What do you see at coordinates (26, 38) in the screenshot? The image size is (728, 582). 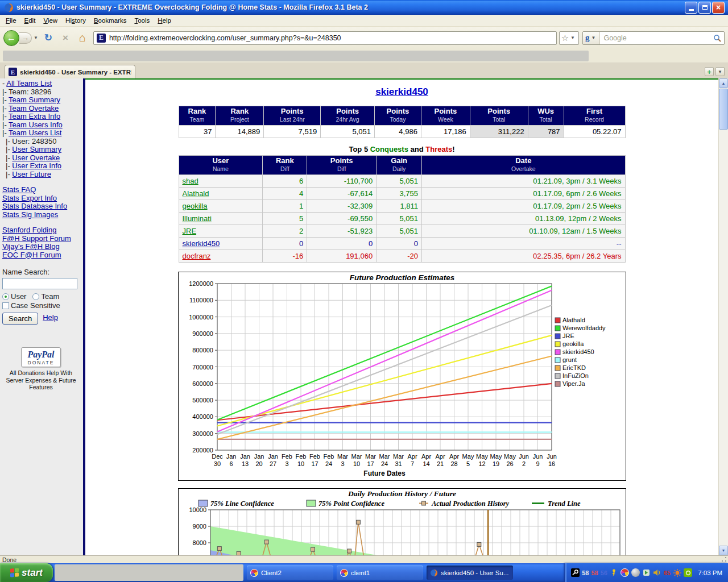 I see `forward-button: →` at bounding box center [26, 38].